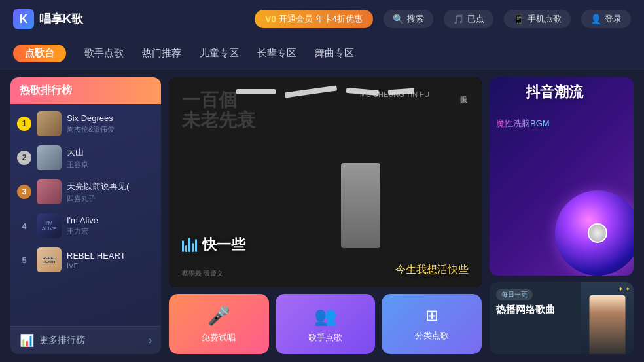 The width and height of the screenshot is (644, 362). I want to click on chart-info-2: 大山 王容卓, so click(111, 158).